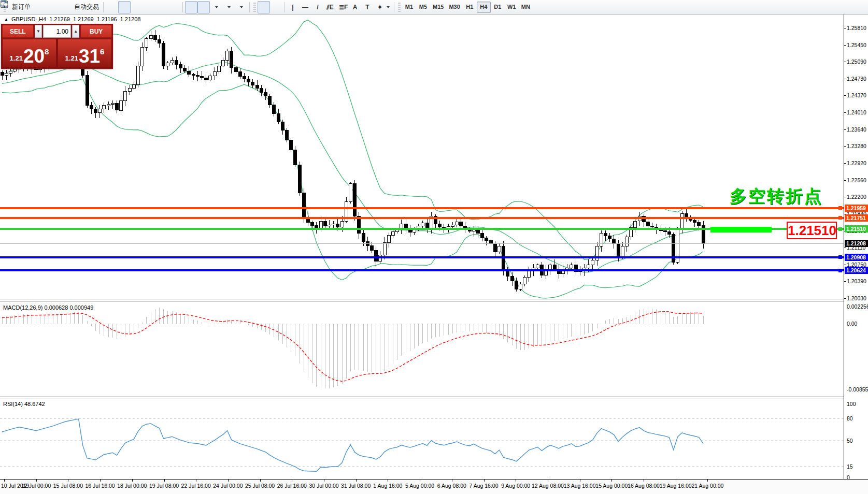 This screenshot has width=868, height=494. I want to click on cursor-button, so click(264, 7).